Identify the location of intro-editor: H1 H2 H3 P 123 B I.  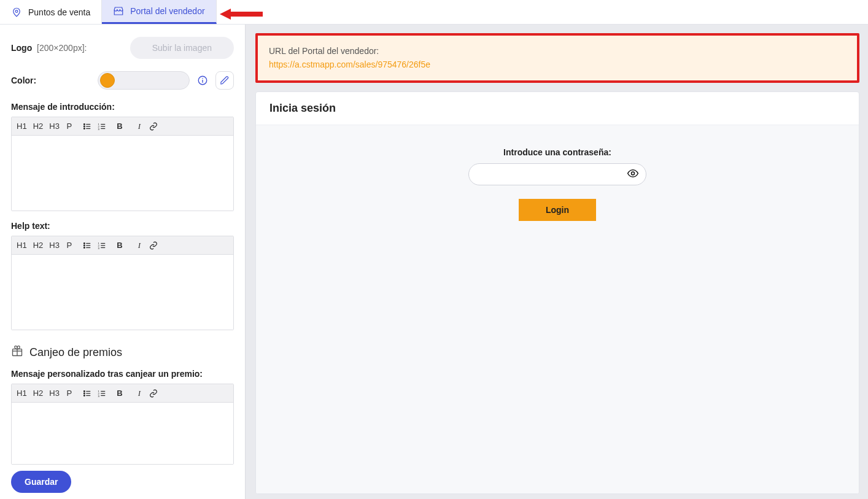
(123, 164).